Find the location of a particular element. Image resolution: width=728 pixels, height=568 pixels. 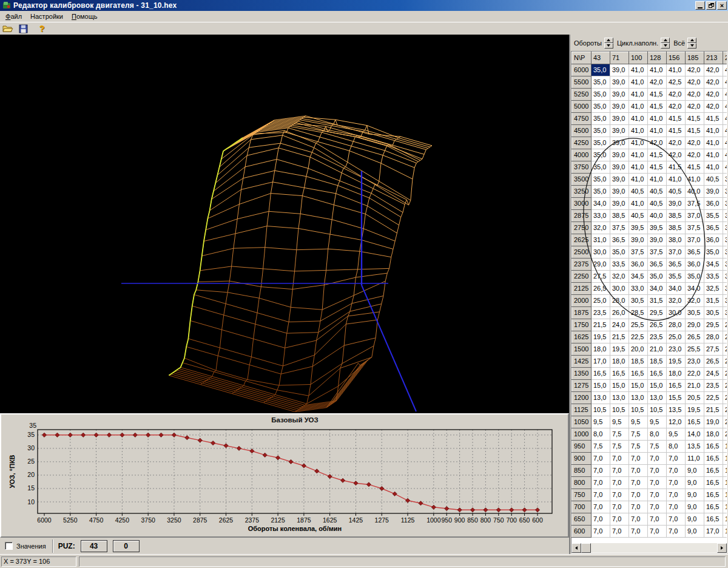

menu-item-2: Настройки is located at coordinates (47, 16).